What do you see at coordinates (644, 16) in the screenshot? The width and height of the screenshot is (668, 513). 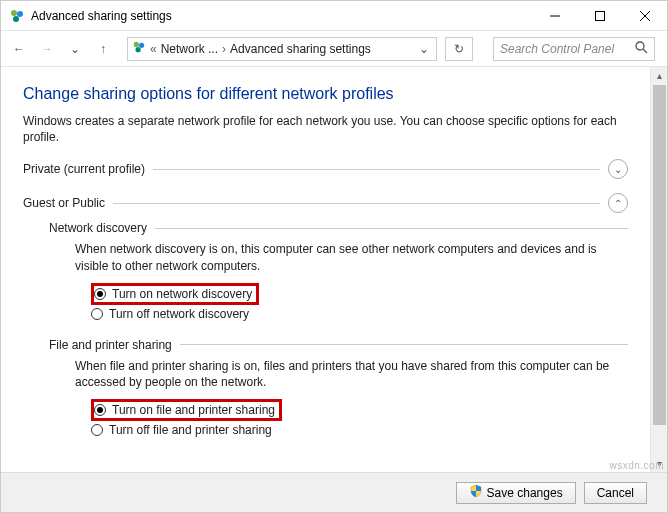 I see `close-button` at bounding box center [644, 16].